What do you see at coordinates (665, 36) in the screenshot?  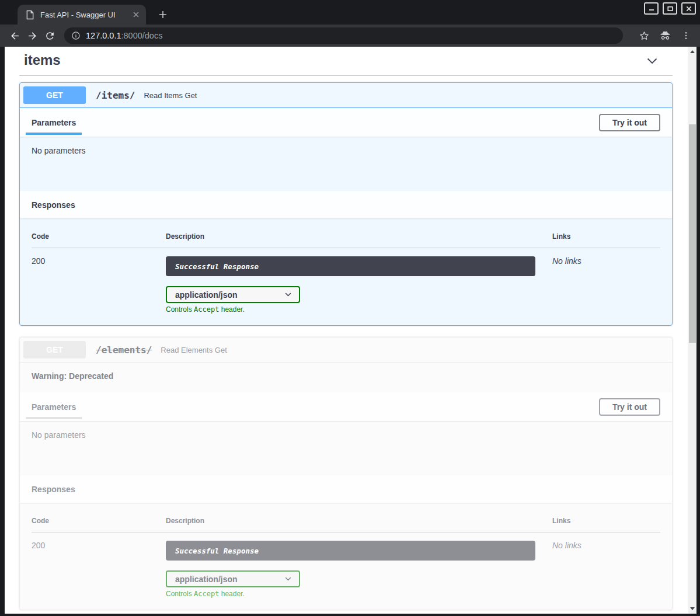 I see `incognito-icon` at bounding box center [665, 36].